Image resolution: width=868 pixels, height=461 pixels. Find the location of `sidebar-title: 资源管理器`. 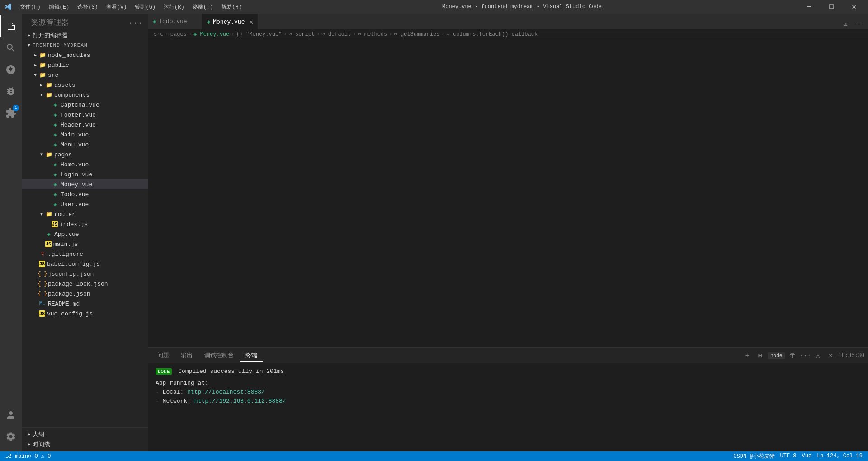

sidebar-title: 资源管理器 is located at coordinates (50, 23).